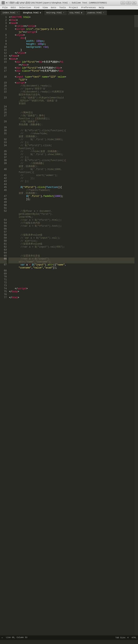 The width and height of the screenshot is (138, 644). What do you see at coordinates (13, 8) in the screenshot?
I see `menu-edit: Edit` at bounding box center [13, 8].